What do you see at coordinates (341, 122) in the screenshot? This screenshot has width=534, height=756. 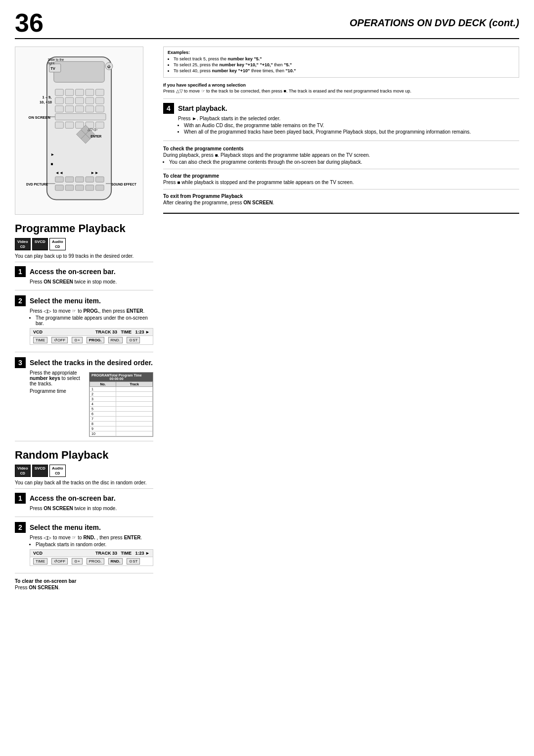 I see `step-4-start-playback: 4 Start playback. Press ►. Playback star…` at bounding box center [341, 122].